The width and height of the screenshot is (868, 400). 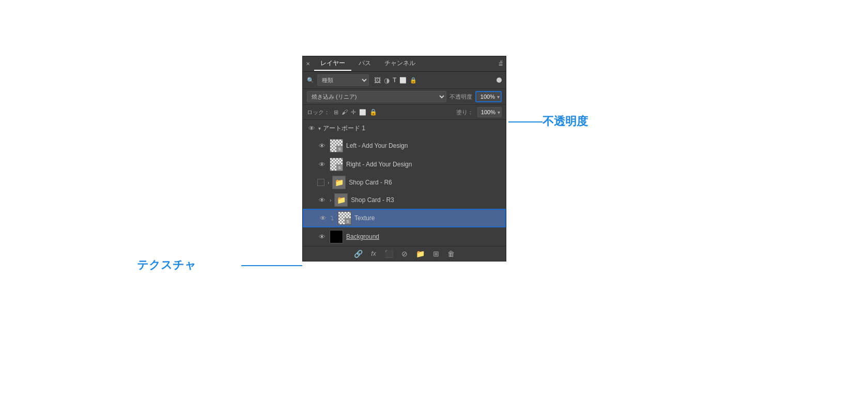 What do you see at coordinates (499, 80) in the screenshot?
I see `filter-dot` at bounding box center [499, 80].